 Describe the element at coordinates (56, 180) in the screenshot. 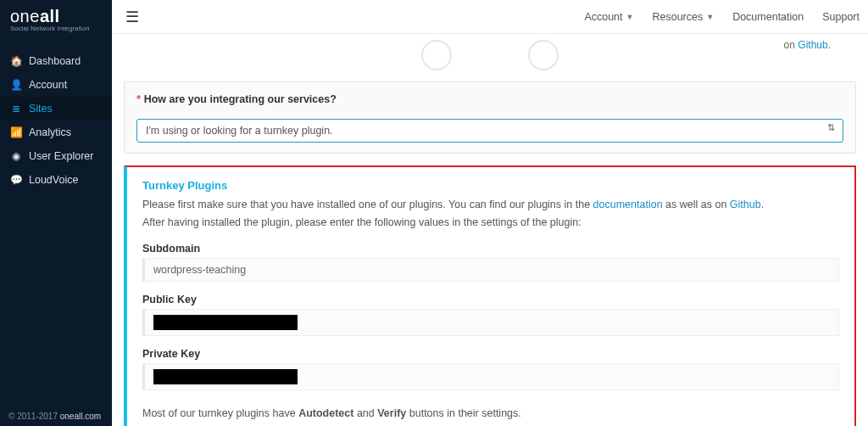

I see `sidebar-item-loudvoice: 💬LoudVoice` at that location.